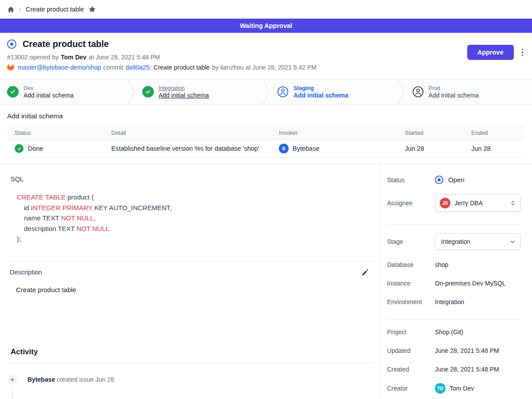 This screenshot has height=399, width=532. I want to click on commit-hash-link: da90a25, so click(137, 67).